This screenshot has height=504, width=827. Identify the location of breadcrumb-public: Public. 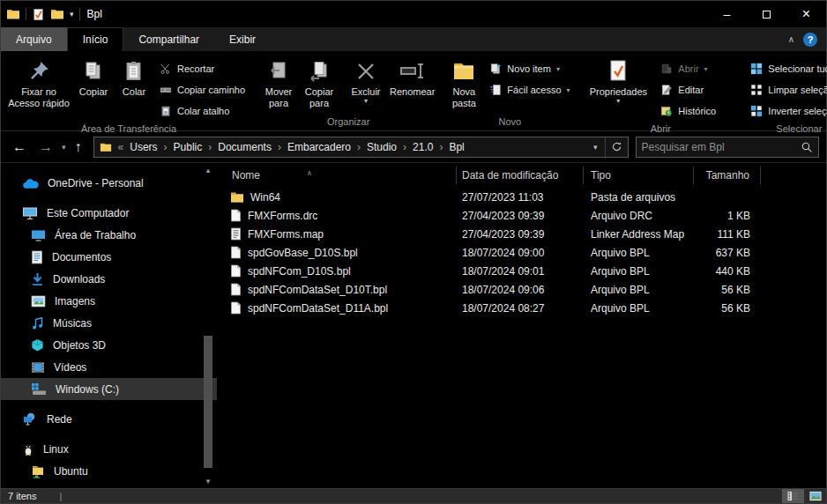
(189, 147).